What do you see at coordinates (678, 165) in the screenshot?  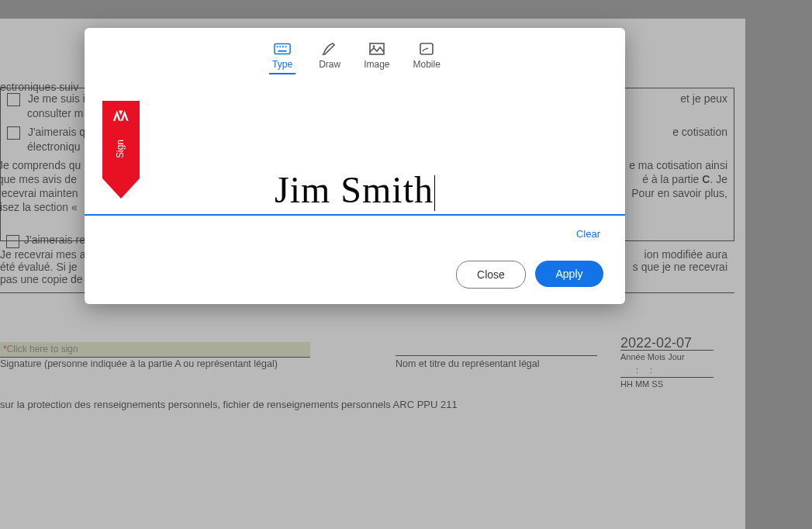 I see `text: e ma cotisation ainsi` at bounding box center [678, 165].